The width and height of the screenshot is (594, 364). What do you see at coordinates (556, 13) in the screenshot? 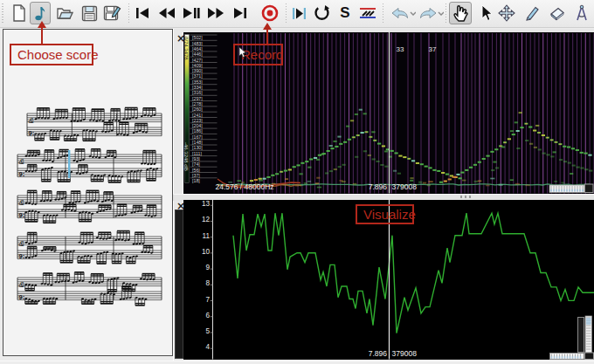
I see `tool-erase-button` at bounding box center [556, 13].